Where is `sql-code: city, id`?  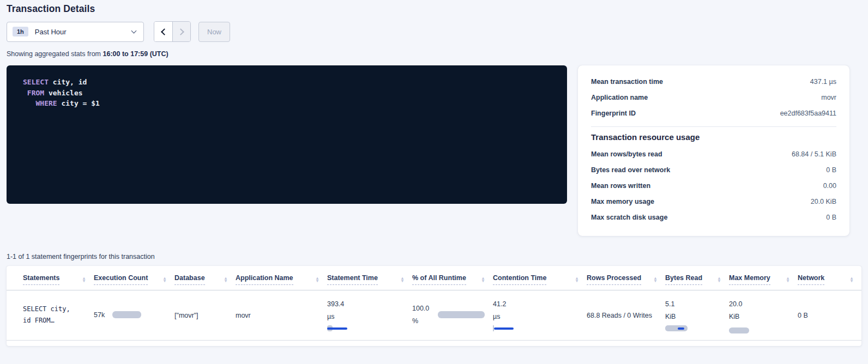 sql-code: city, id is located at coordinates (68, 82).